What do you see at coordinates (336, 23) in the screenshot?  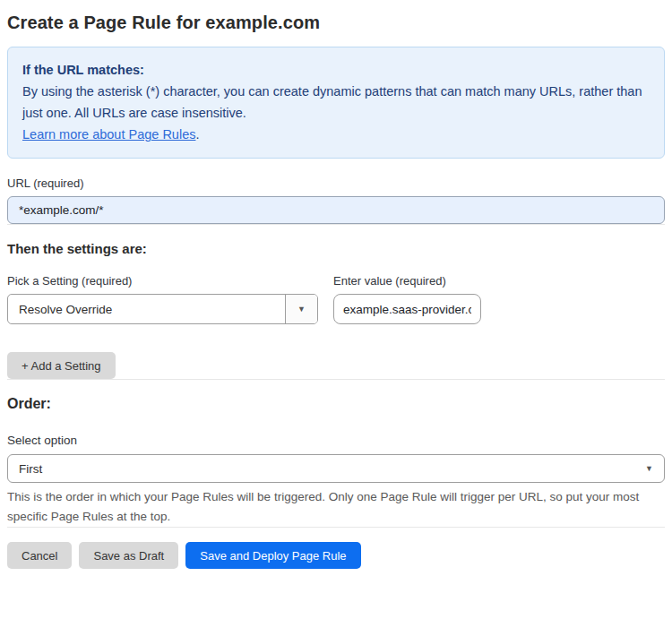 I see `page-title: Create a Page Rule for example.com` at bounding box center [336, 23].